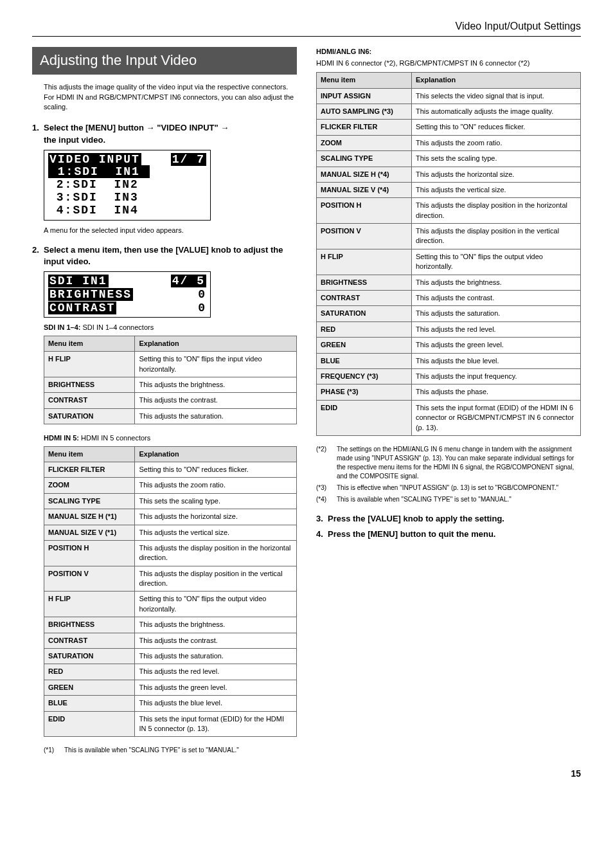  I want to click on lcd-display-2: SDI IN1 4/ 5 BRIGHTNESS 0 CONTRAST 0, so click(127, 294).